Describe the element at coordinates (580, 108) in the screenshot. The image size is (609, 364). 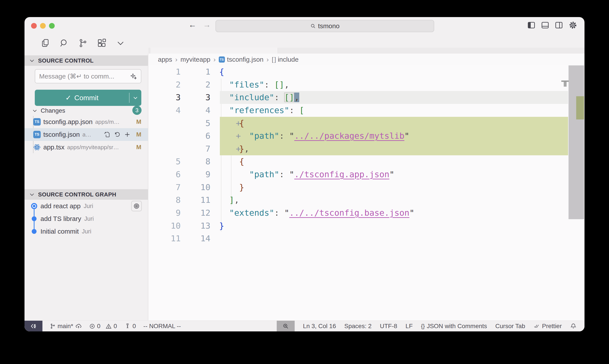
I see `overview-ruler-added-decoration` at that location.